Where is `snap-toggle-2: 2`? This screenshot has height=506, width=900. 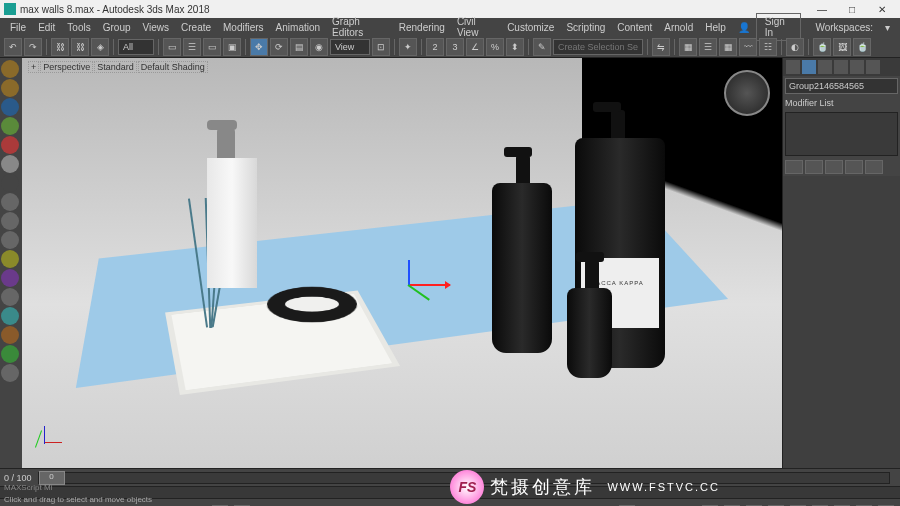 snap-toggle-2: 2 is located at coordinates (435, 47).